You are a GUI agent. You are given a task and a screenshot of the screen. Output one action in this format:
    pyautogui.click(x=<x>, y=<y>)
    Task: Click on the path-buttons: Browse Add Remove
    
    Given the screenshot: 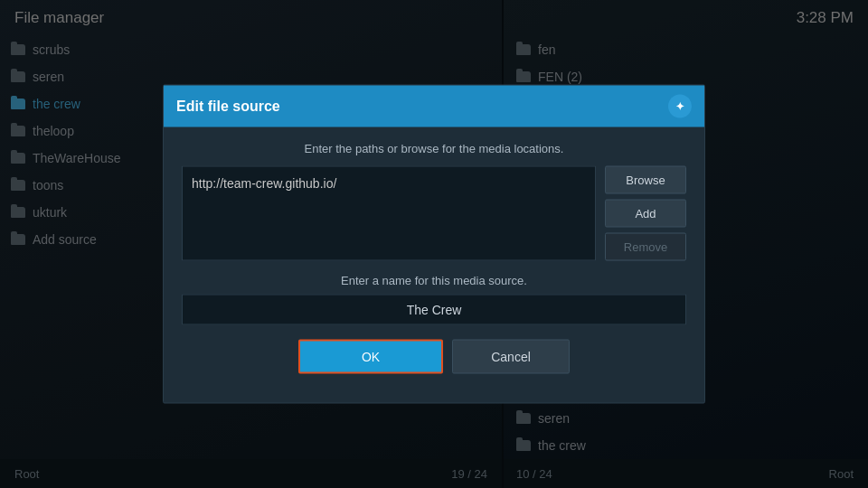 What is the action you would take?
    pyautogui.click(x=646, y=213)
    